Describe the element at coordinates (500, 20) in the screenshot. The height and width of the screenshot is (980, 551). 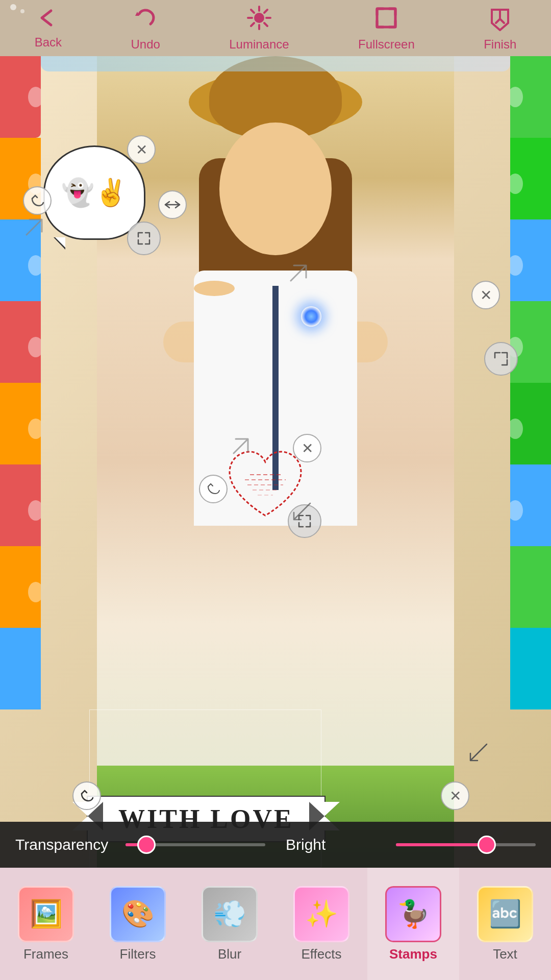
I see `finish-icon` at that location.